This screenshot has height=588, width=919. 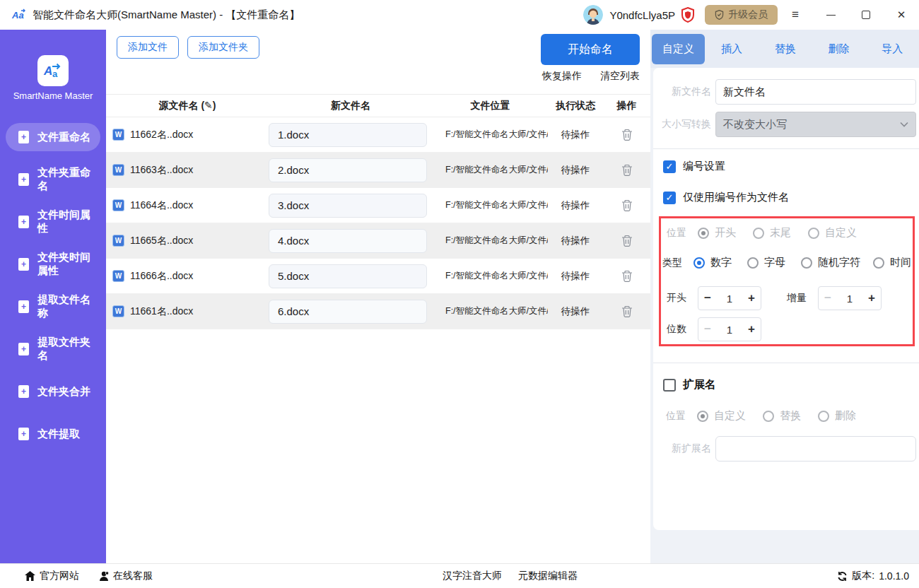 What do you see at coordinates (148, 47) in the screenshot?
I see `add-file-button: 添加文件` at bounding box center [148, 47].